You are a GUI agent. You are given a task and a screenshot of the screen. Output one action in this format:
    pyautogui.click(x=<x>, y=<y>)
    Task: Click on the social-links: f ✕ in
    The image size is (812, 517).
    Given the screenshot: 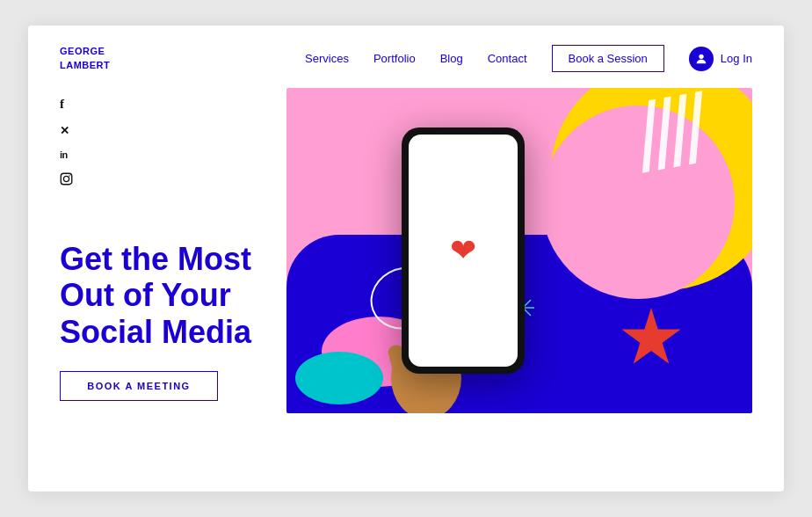 What is the action you would take?
    pyautogui.click(x=156, y=142)
    